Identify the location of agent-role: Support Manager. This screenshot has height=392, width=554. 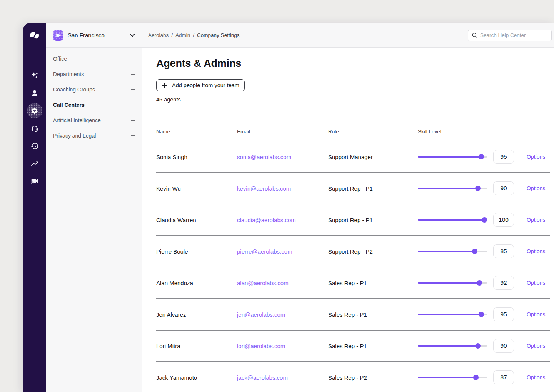
(373, 157).